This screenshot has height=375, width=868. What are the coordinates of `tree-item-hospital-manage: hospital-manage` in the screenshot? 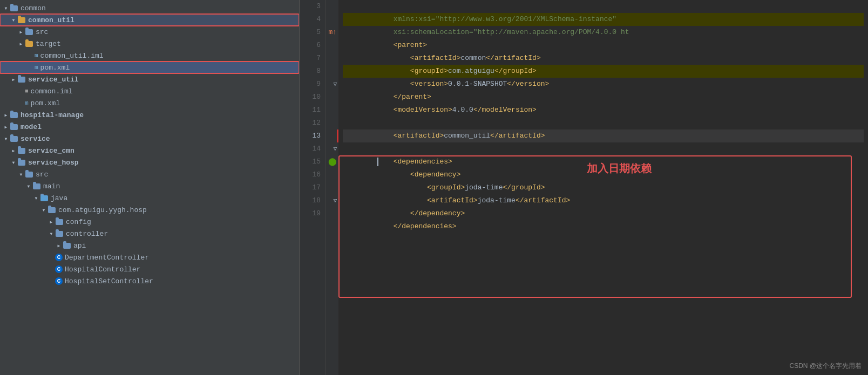 It's located at (150, 115).